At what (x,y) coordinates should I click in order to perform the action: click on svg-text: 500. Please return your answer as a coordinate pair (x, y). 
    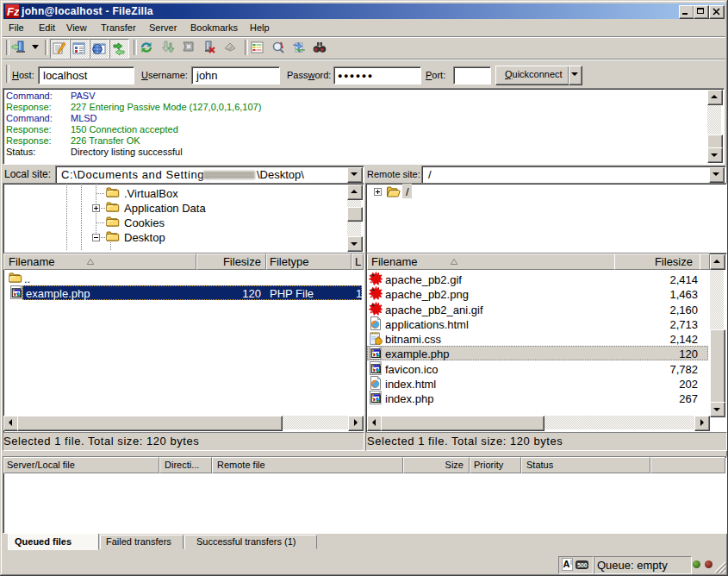
    Looking at the image, I should click on (582, 566).